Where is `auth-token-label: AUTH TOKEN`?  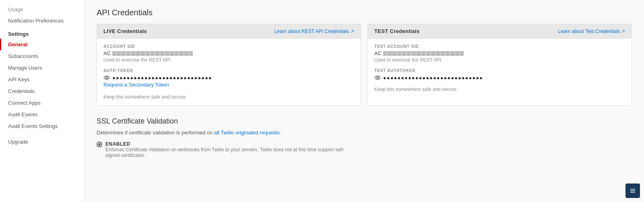
auth-token-label: AUTH TOKEN is located at coordinates (229, 71).